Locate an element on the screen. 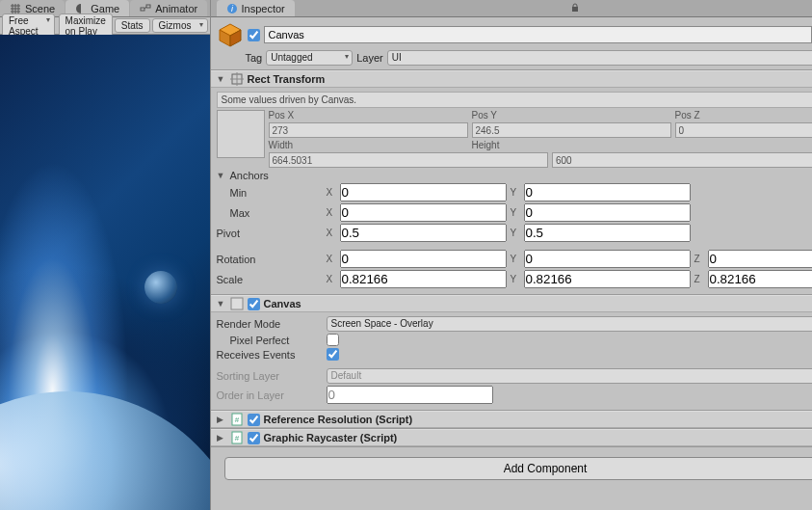 This screenshot has width=812, height=510. height-input is located at coordinates (682, 160).